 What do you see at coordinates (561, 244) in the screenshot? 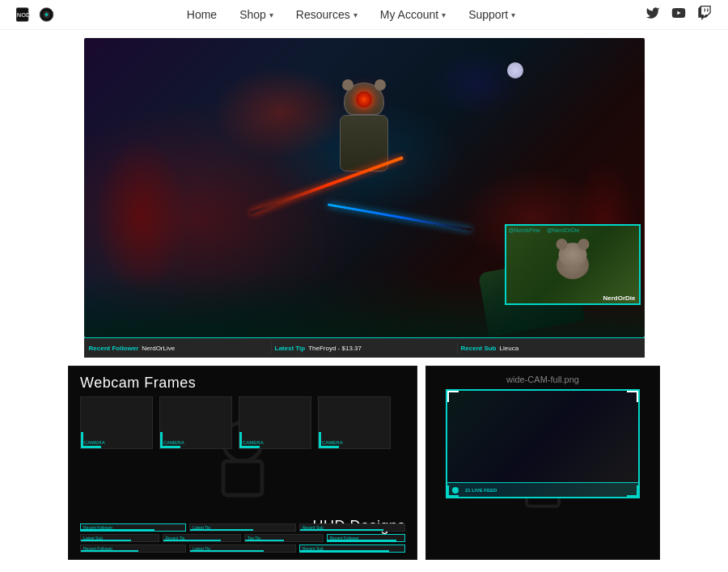
I see `koala-ear-left` at bounding box center [561, 244].